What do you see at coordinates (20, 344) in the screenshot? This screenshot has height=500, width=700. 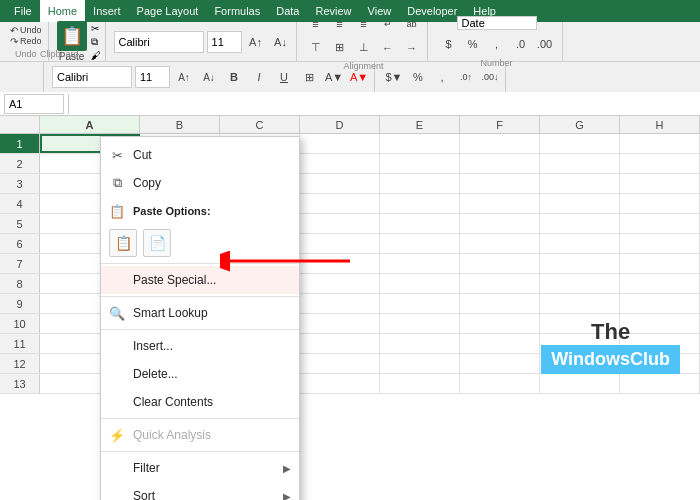 I see `row-header-11: 11` at bounding box center [20, 344].